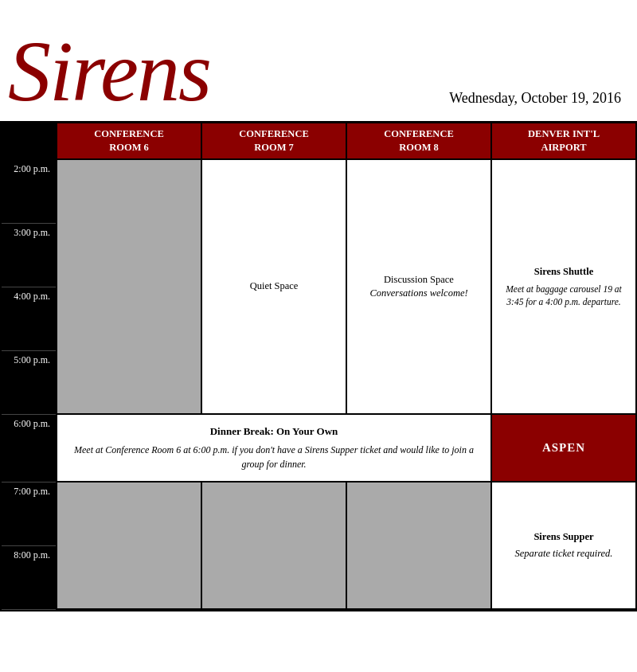 Image resolution: width=637 pixels, height=672 pixels. Describe the element at coordinates (273, 449) in the screenshot. I see `cell-6pm-rooms: Dinner Break: On Your Own Meet at Confer…` at that location.